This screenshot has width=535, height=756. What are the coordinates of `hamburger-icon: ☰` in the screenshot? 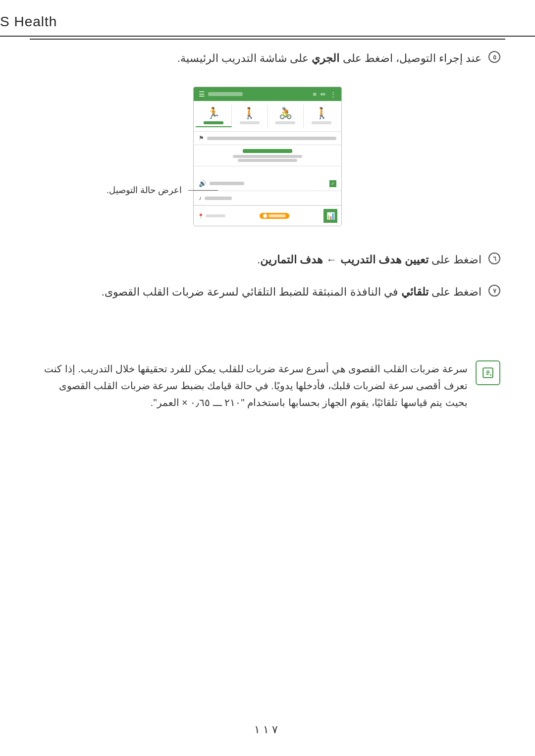 It's located at (202, 94).